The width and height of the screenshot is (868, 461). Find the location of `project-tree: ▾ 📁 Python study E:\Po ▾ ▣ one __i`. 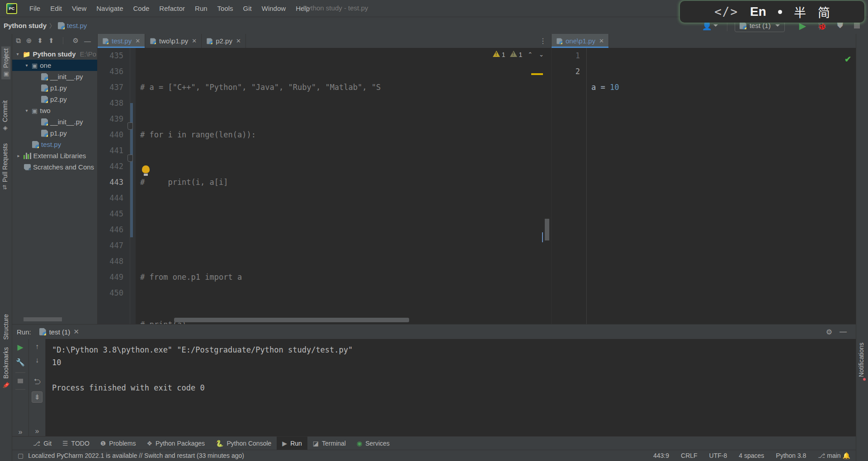

project-tree: ▾ 📁 Python study E:\Po ▾ ▣ one __i is located at coordinates (55, 110).